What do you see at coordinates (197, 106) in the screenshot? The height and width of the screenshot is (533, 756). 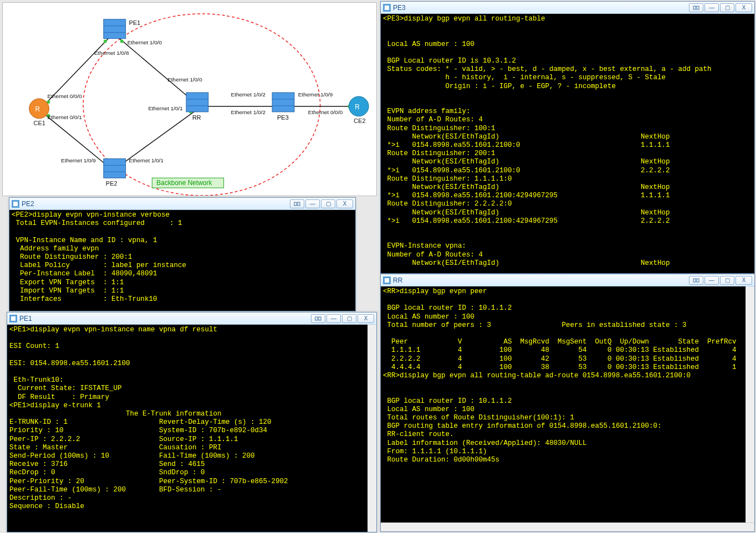 I see `node-rr: RR` at bounding box center [197, 106].